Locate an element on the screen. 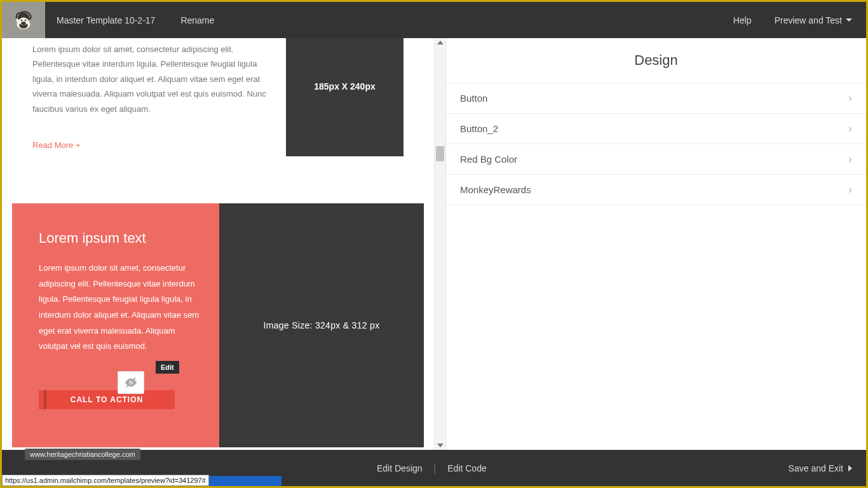  design-item-label: Button_2 is located at coordinates (479, 128).